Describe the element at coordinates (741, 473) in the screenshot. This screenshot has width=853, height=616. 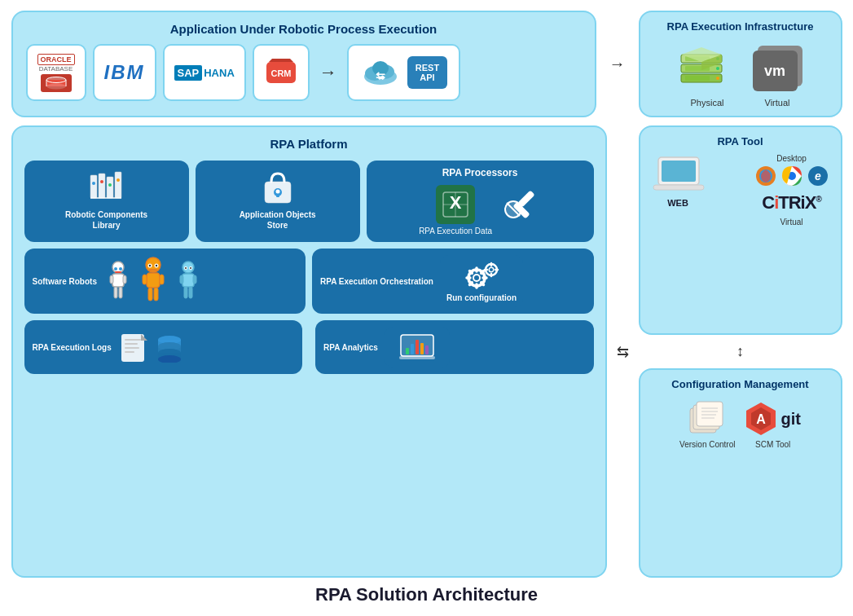
I see `config-mgmt-panel: Configuration Management` at that location.